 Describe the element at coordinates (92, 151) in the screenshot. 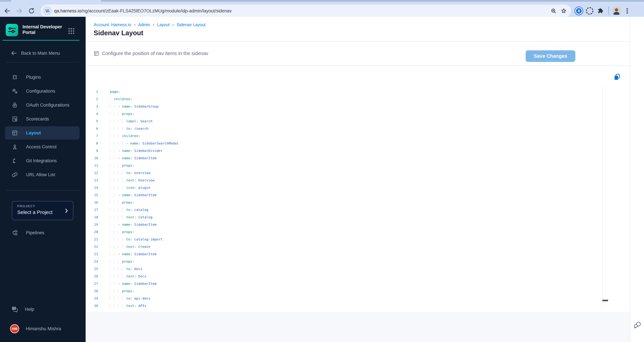

I see `line-number: 9` at that location.